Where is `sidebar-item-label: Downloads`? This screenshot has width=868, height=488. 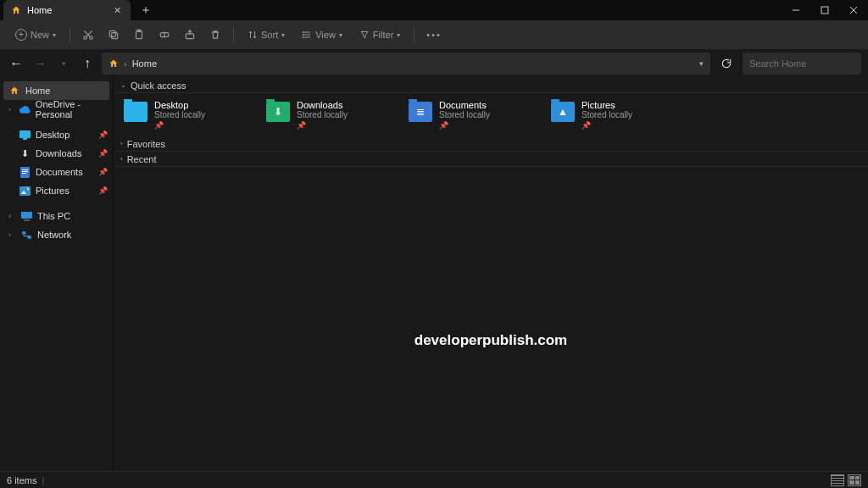
sidebar-item-label: Downloads is located at coordinates (58, 153).